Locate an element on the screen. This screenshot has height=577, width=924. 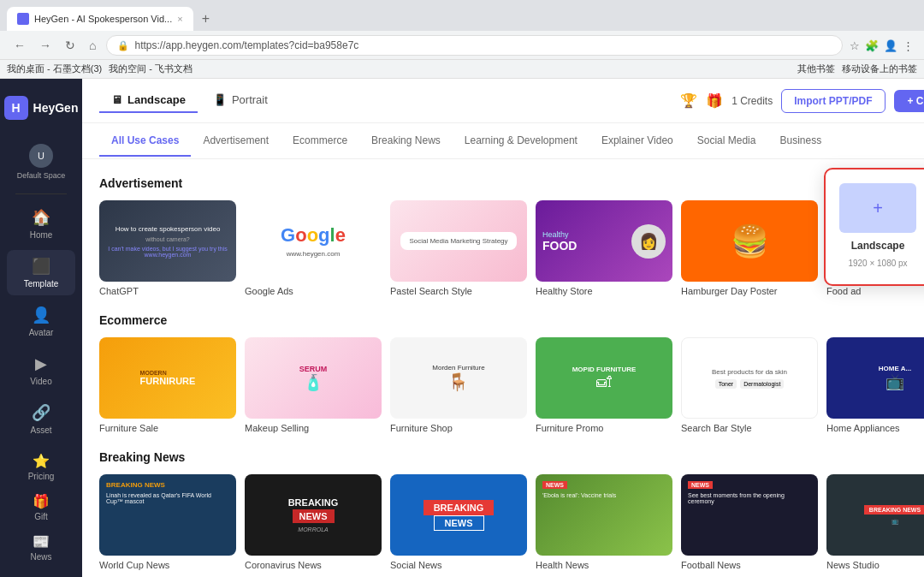
bookmark-feishu: 我的空间 - 飞书文档 is located at coordinates (151, 68).